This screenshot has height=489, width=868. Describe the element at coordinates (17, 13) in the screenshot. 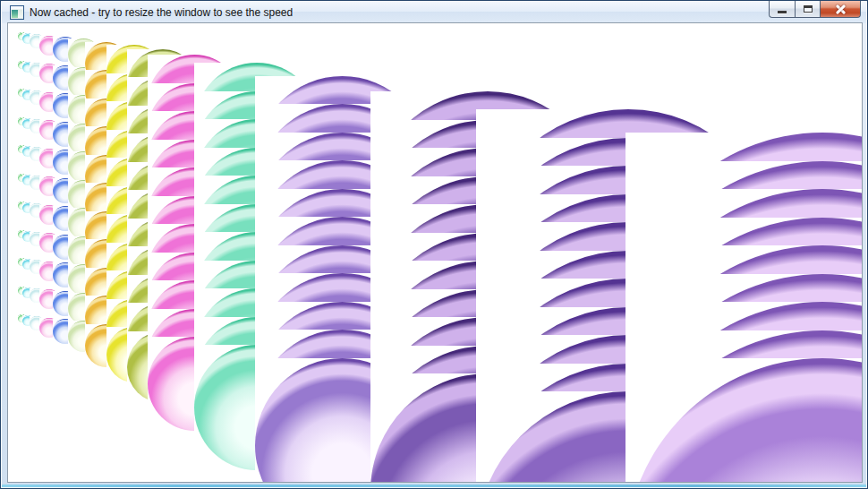

I see `app-icon` at that location.